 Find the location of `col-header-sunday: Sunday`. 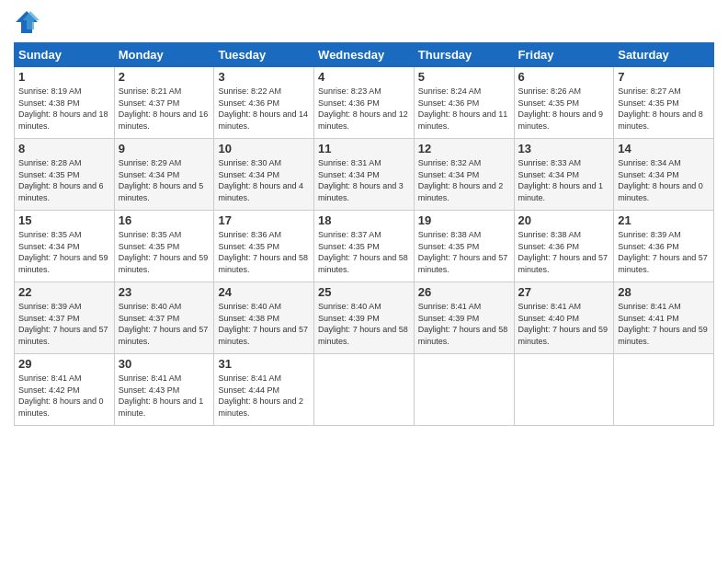

col-header-sunday: Sunday is located at coordinates (64, 55).